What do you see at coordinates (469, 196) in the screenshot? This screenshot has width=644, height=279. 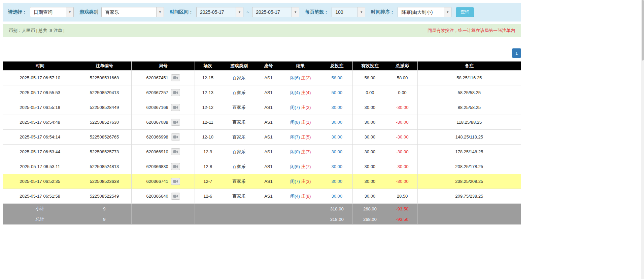 I see `cell-remark: 209.75/238.25` at bounding box center [469, 196].